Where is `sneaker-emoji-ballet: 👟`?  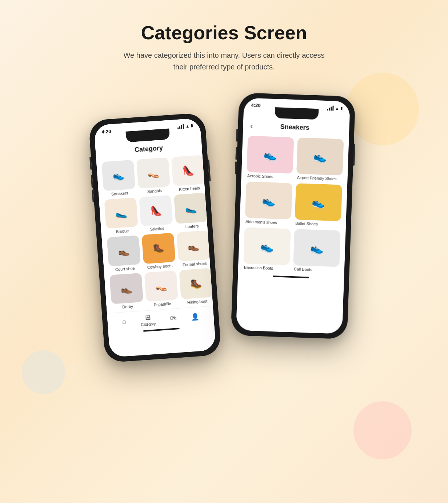 sneaker-emoji-ballet: 👟 is located at coordinates (319, 202).